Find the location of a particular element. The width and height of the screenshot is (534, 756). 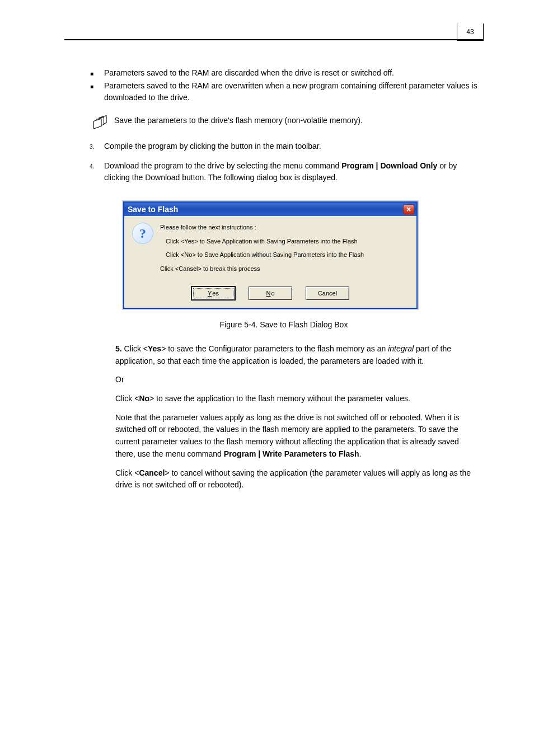

button-label: Cancel is located at coordinates (327, 293).